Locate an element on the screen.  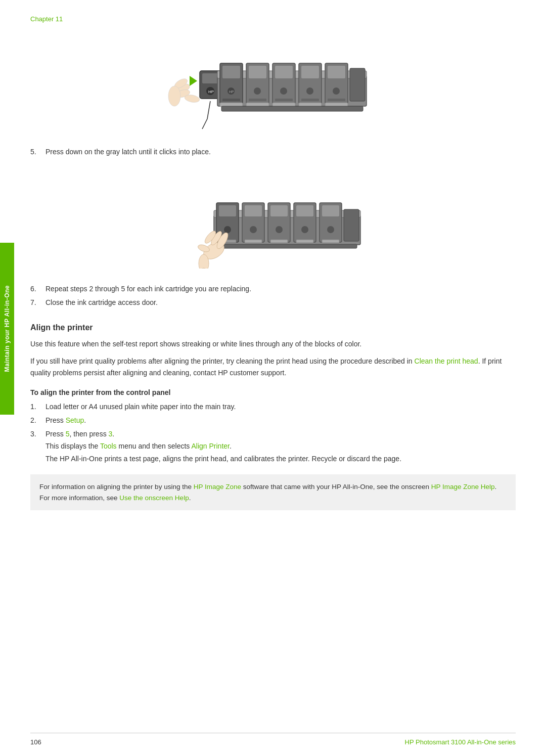
steps-part1: 5. Press down on the gray latch until it… is located at coordinates (273, 152).